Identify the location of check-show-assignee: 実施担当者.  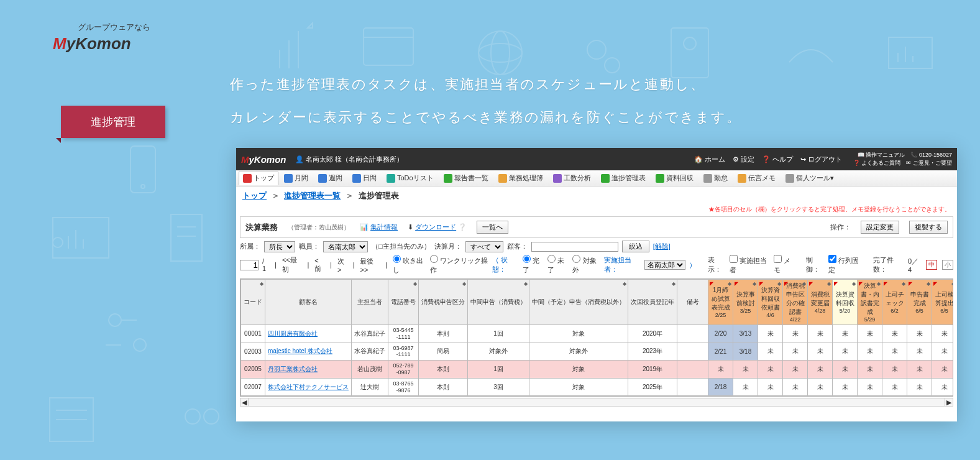
(749, 265).